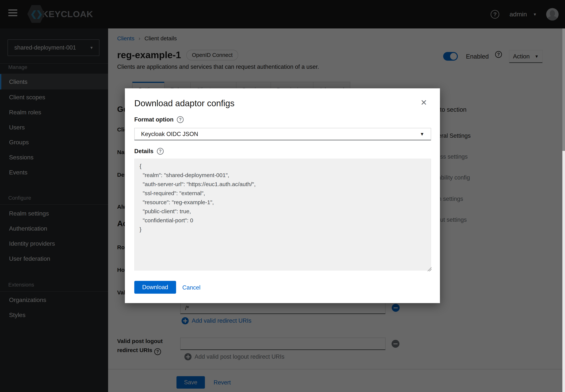 Image resolution: width=565 pixels, height=392 pixels. I want to click on resize-handle-icon, so click(429, 269).